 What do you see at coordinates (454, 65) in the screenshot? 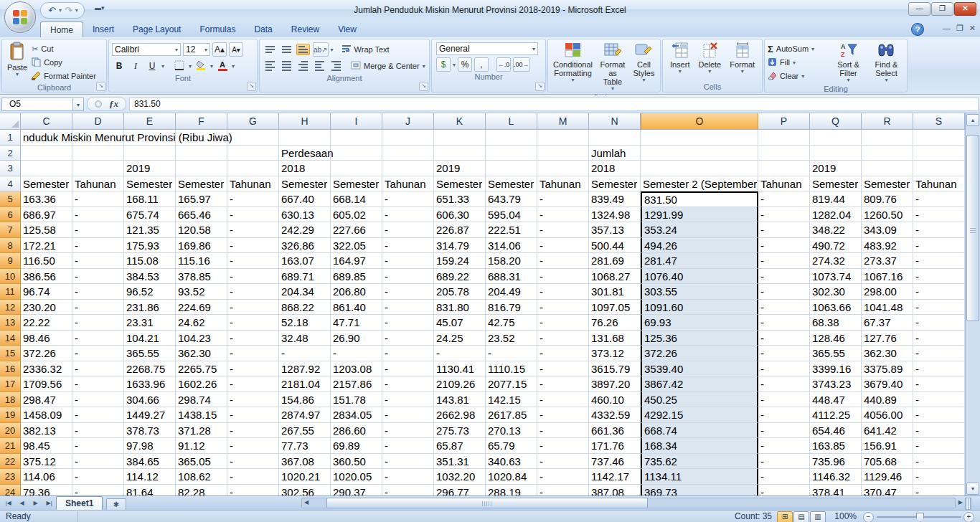
I see `currency-dropdown-icon: ▾` at bounding box center [454, 65].